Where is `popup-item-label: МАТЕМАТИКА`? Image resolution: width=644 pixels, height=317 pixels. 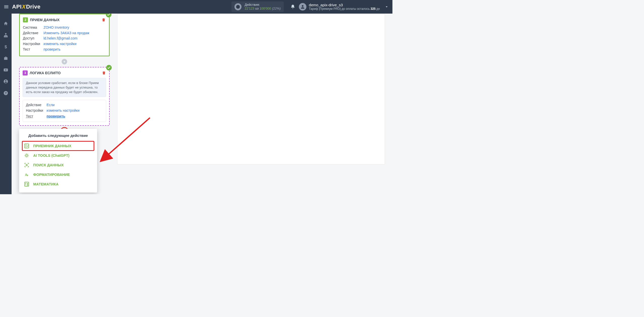 popup-item-label: МАТЕМАТИКА is located at coordinates (46, 184).